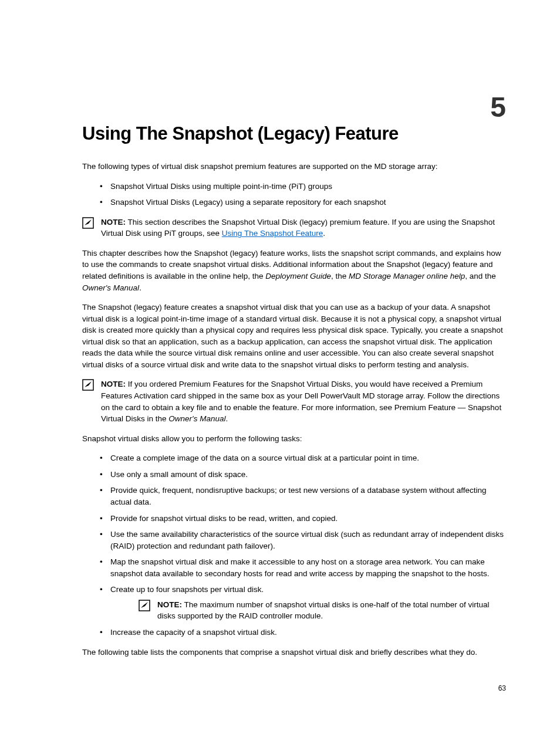  What do you see at coordinates (187, 589) in the screenshot?
I see `list-item-text: Create up to four snapshots per virtual …` at bounding box center [187, 589].